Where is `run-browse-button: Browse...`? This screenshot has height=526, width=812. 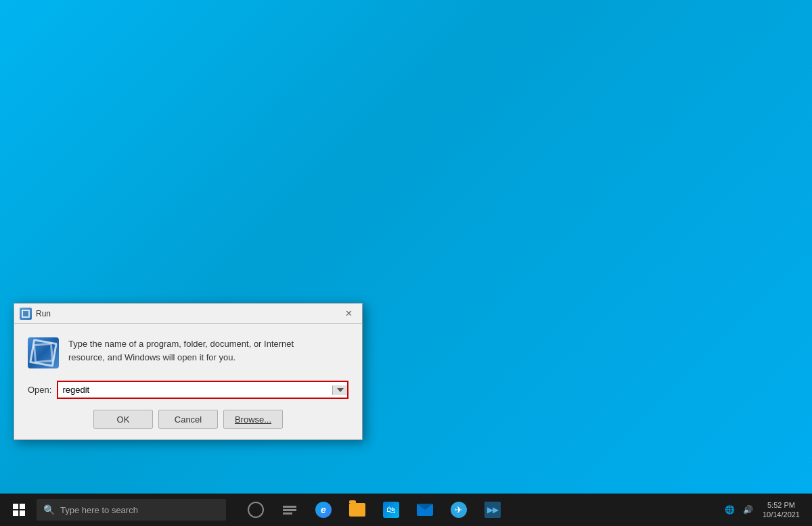 run-browse-button: Browse... is located at coordinates (253, 419).